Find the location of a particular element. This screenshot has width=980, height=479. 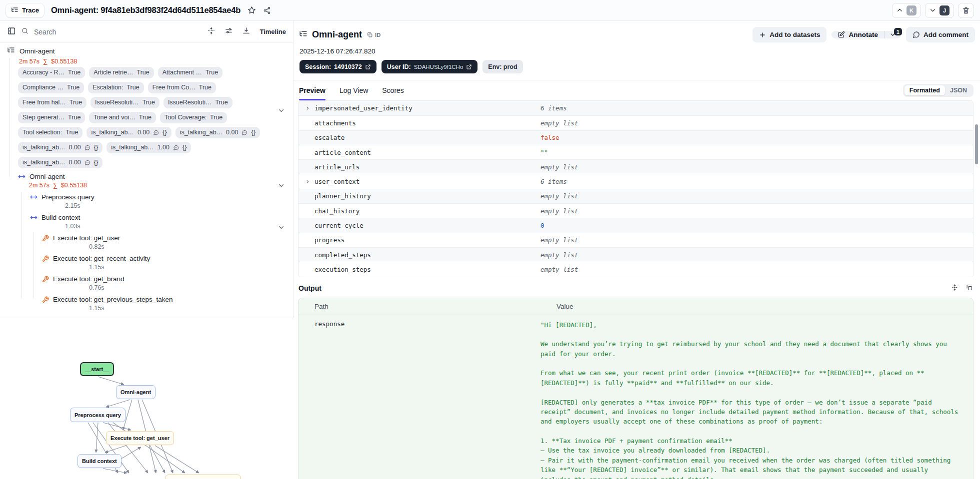

score-badge: Step generat…True is located at coordinates (52, 118).